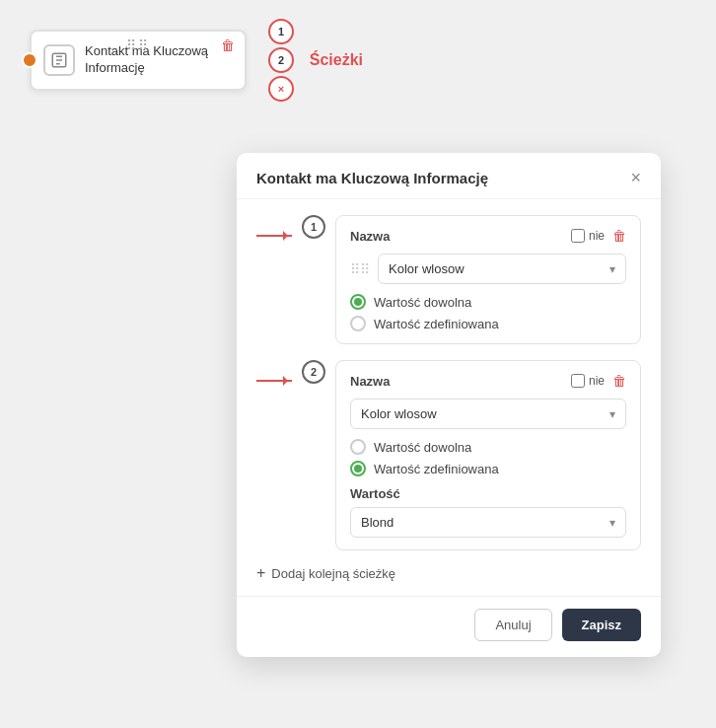  I want to click on condition-controls-2: nie 🗑, so click(599, 381).